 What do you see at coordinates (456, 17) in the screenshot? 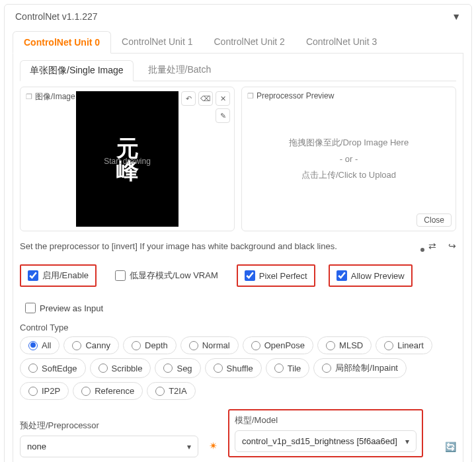
I see `caret-down-icon: ▼` at bounding box center [456, 17].